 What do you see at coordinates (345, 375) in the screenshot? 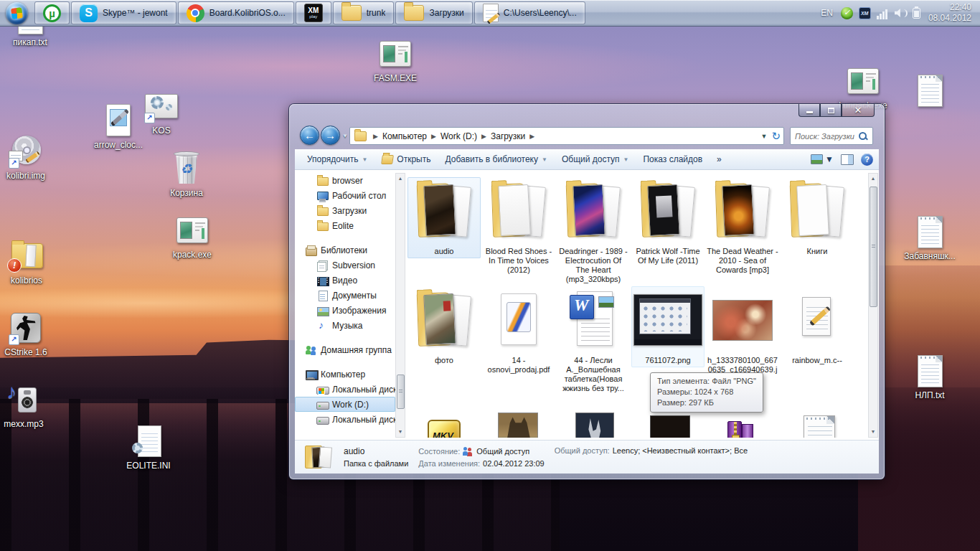
I see `sidebar-item: Компьютер` at bounding box center [345, 375].